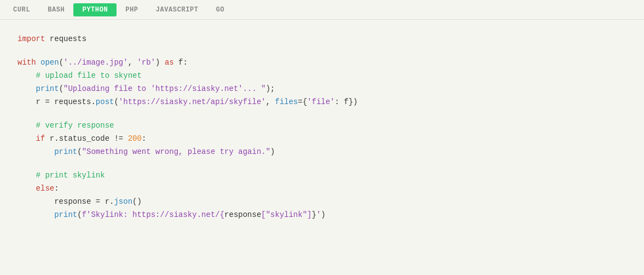 This screenshot has width=644, height=275. I want to click on tab-python: PYTHON, so click(95, 10).